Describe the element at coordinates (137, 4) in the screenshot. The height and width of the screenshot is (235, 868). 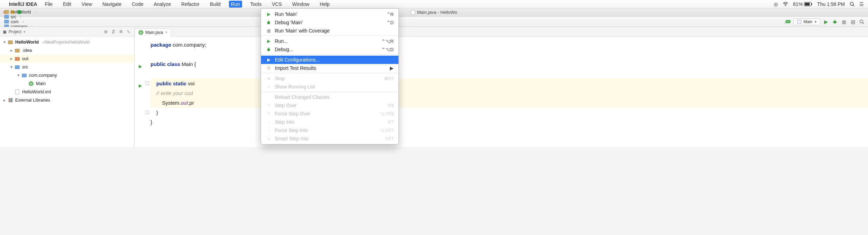
I see `menu-code: Code` at that location.